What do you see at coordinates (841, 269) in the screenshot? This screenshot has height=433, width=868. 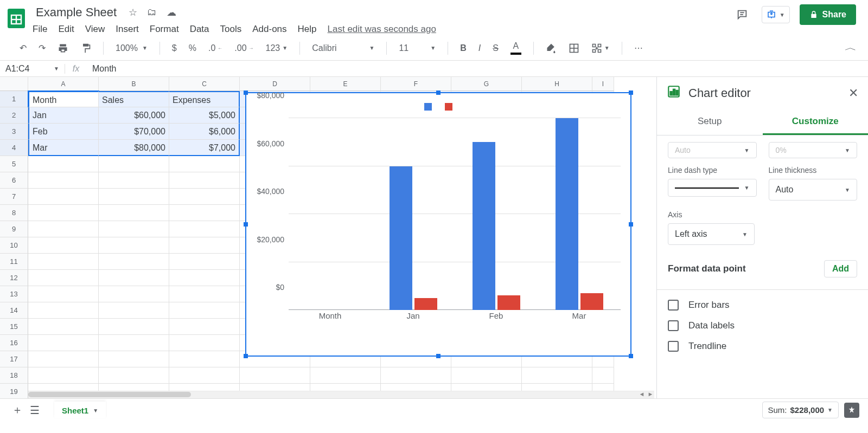 I see `add-button: Add` at bounding box center [841, 269].